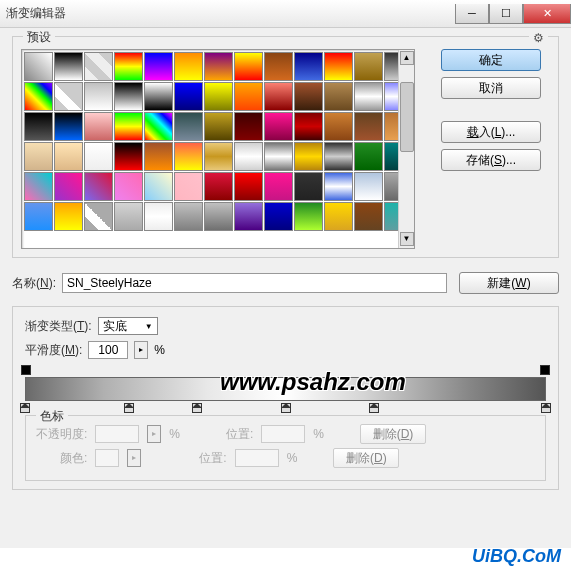 This screenshot has height=571, width=571. Describe the element at coordinates (108, 350) in the screenshot. I see `smoothness-input` at that location.